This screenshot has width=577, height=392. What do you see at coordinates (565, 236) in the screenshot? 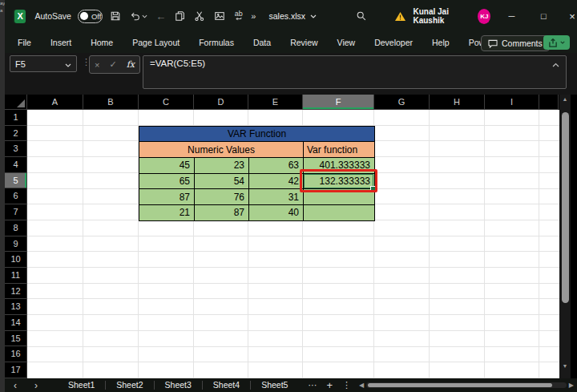
I see `vertical-scrollbar: ▲ ▼` at bounding box center [565, 236].